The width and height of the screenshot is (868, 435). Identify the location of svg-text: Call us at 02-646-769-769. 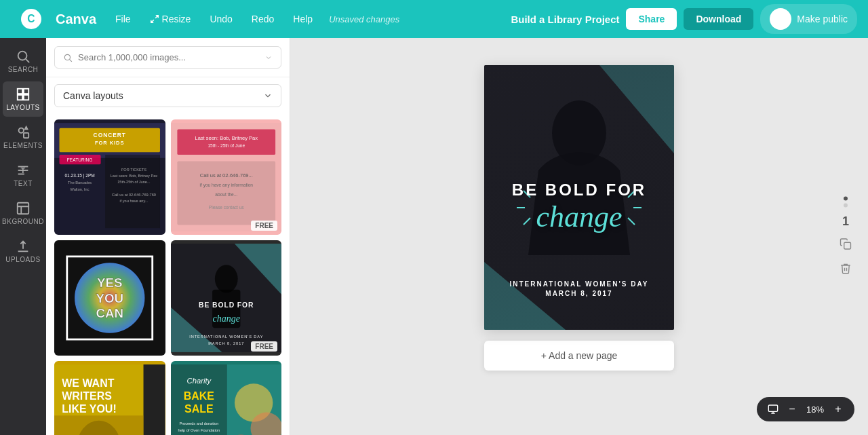
(134, 195).